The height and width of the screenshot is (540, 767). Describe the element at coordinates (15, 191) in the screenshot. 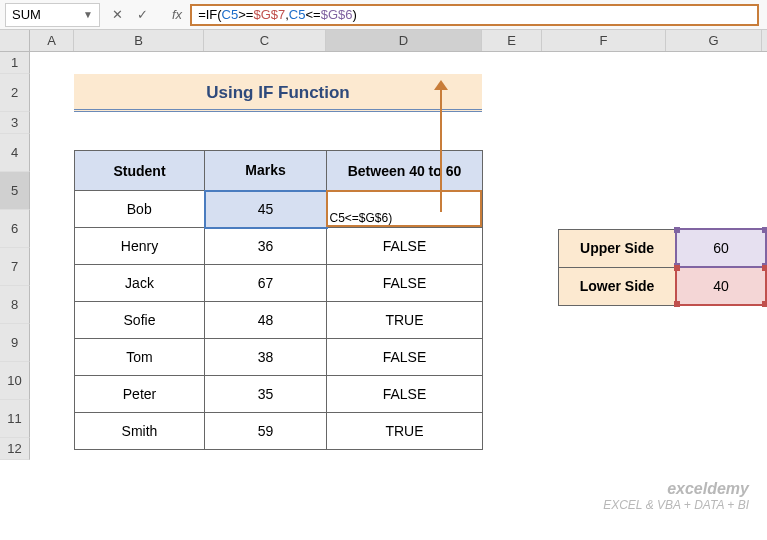

I see `row-header-5: 5` at that location.